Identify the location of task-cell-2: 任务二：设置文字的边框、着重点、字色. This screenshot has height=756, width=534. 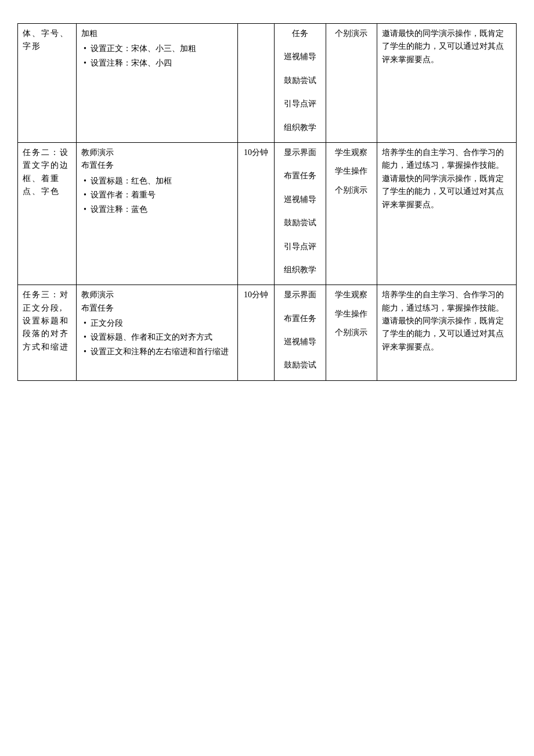
(48, 214).